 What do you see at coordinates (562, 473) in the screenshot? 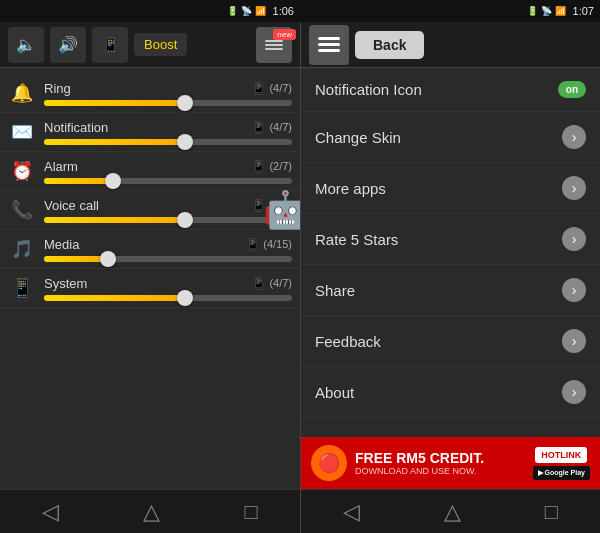
I see `play-store-btn: ▶ Google Play` at bounding box center [562, 473].